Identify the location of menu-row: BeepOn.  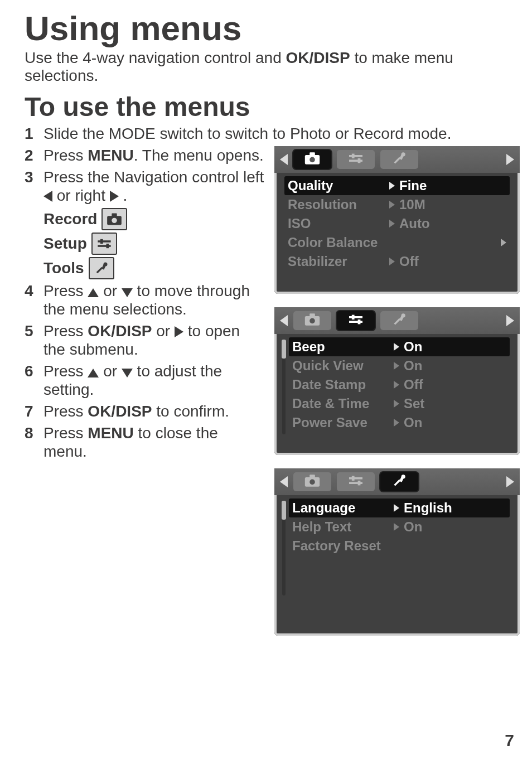
(399, 347).